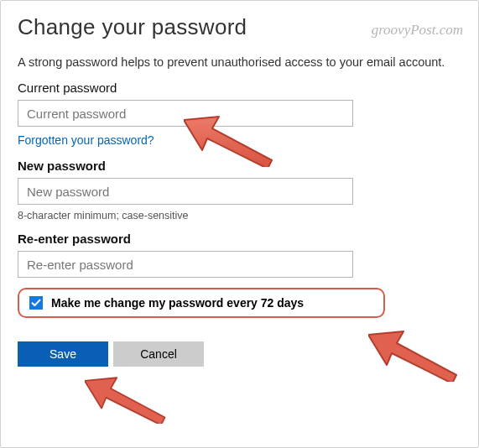  Describe the element at coordinates (178, 303) in the screenshot. I see `expire-checkbox-label: Make me change my password every 72 days` at that location.